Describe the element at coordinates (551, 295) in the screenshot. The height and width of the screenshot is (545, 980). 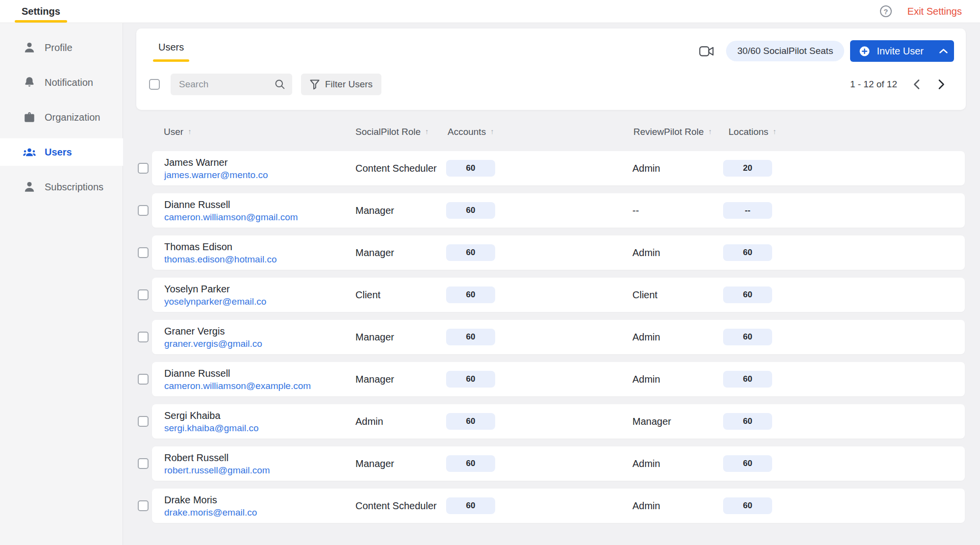
I see `table-row: Yoselyn Parker yoselynparker@email.co Cl…` at that location.